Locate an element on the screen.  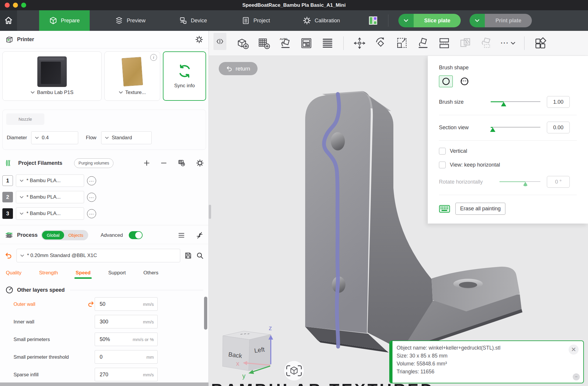
setting-input: 0 mm is located at coordinates (126, 357).